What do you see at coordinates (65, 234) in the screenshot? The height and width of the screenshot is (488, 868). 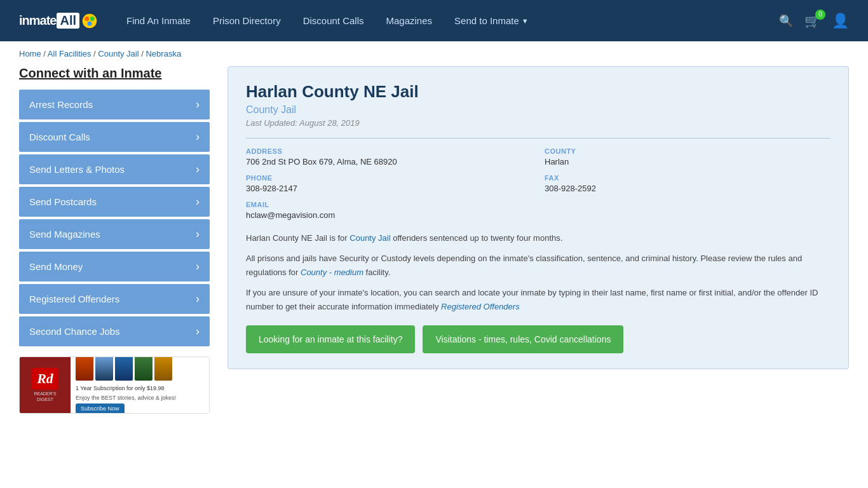 I see `sidebar-item-label: Send Magazines` at bounding box center [65, 234].